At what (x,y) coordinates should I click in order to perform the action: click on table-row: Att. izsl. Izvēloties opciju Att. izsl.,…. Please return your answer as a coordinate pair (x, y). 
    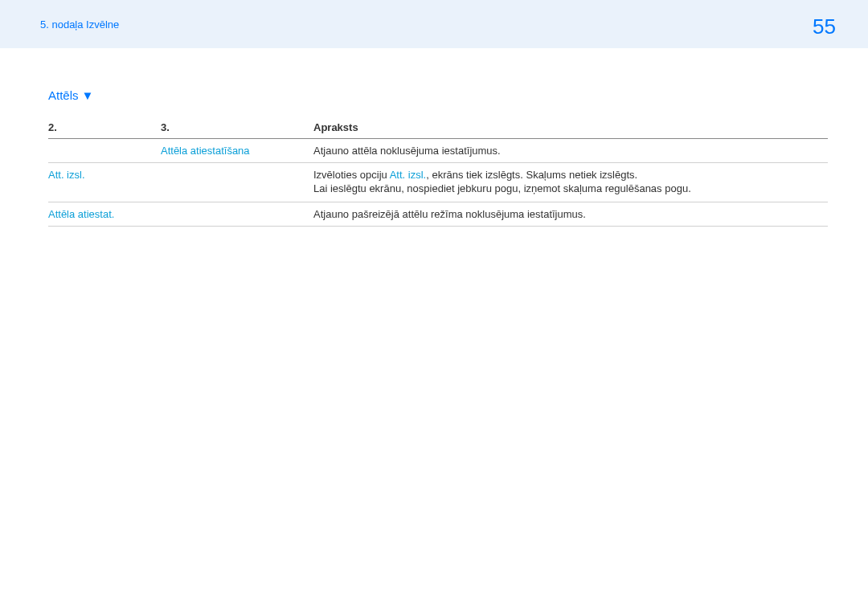
    Looking at the image, I should click on (438, 183).